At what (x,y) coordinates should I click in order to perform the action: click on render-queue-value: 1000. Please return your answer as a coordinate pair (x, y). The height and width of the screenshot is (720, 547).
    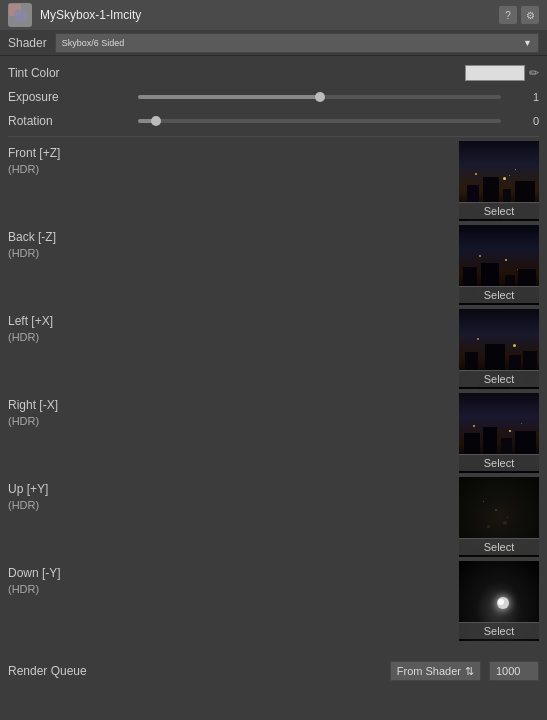
    Looking at the image, I should click on (514, 671).